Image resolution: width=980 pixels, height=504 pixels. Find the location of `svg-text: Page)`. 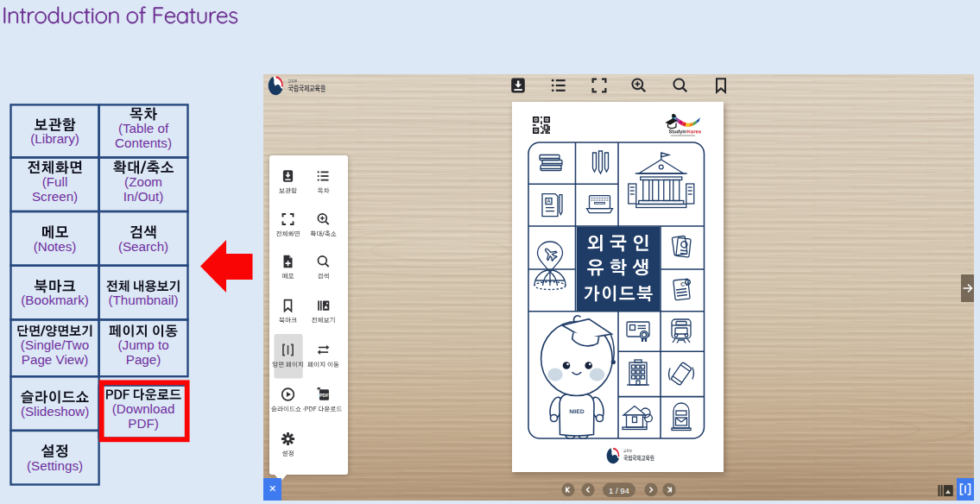

svg-text: Page) is located at coordinates (143, 359).